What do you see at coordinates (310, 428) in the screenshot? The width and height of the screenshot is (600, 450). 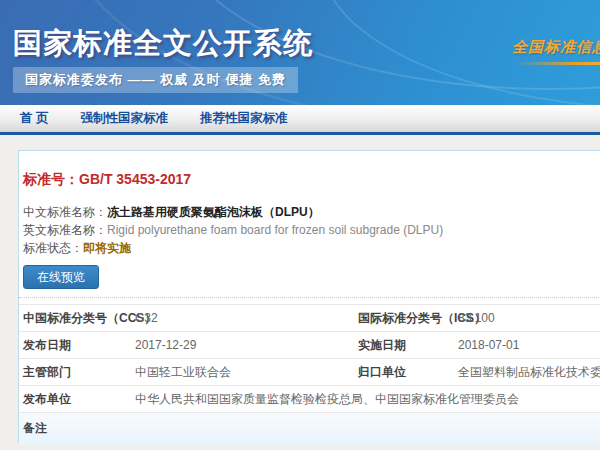 I see `table-row-remarks: 备注` at bounding box center [310, 428].